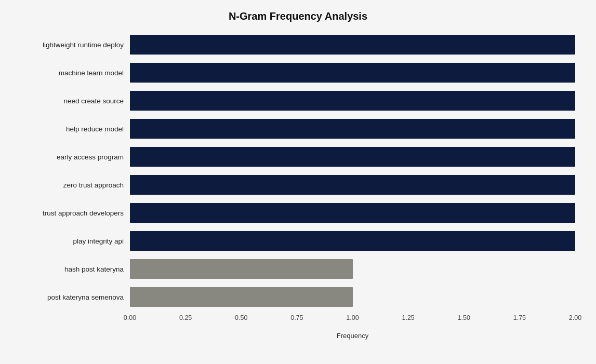  What do you see at coordinates (298, 322) in the screenshot?
I see `x-axis-container: 0.000.250.500.751.001.251.501.752.00` at bounding box center [298, 322].